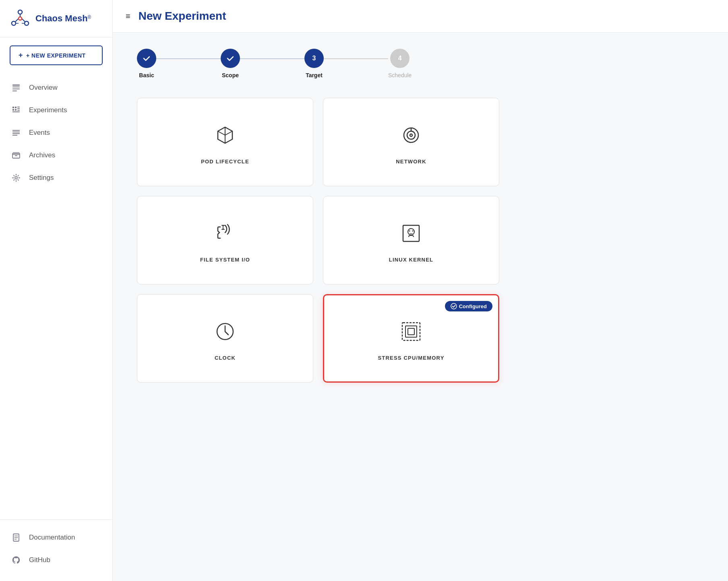  I want to click on github-icon, so click(16, 560).